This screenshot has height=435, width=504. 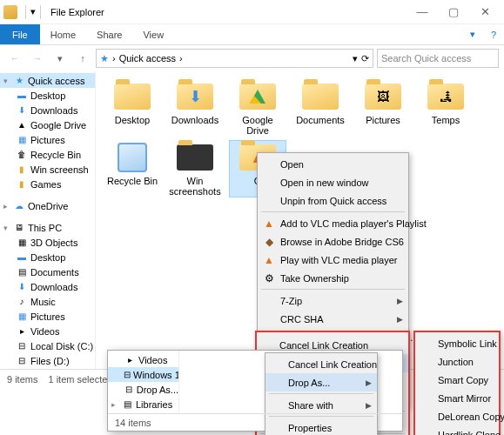 I want to click on submenu-delorean-copy: DeLorean Copy, so click(x=457, y=416).